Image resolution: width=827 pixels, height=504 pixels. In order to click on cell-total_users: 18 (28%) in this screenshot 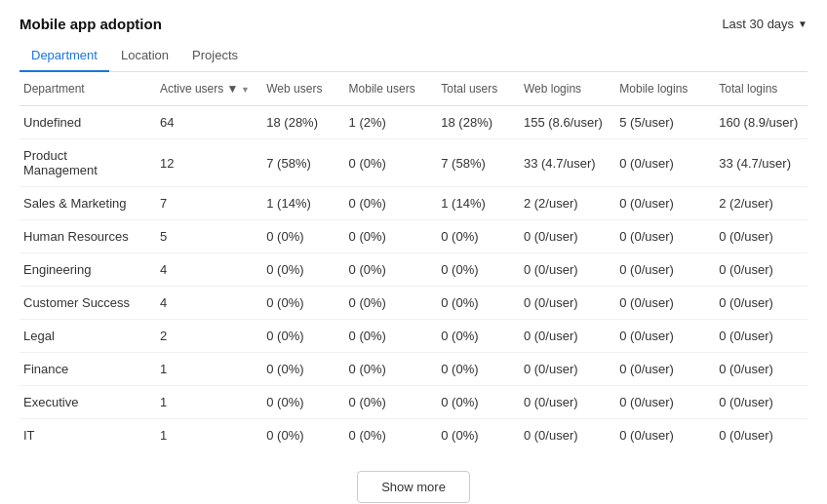, I will do `click(474, 123)`.